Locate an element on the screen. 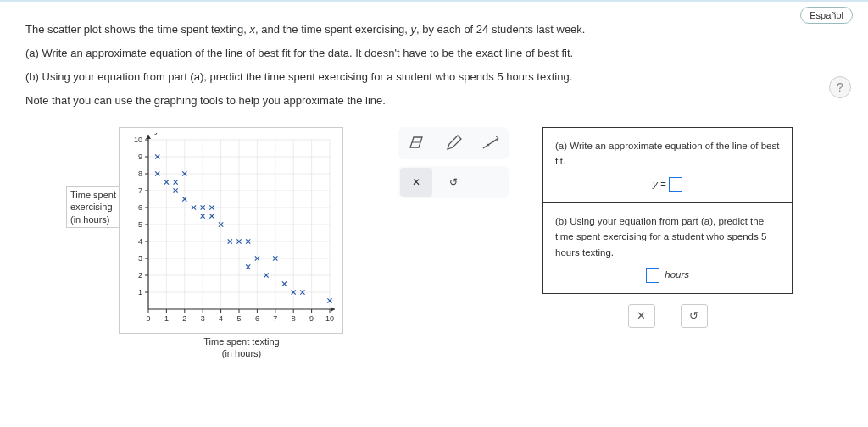 This screenshot has height=427, width=868. equation-input is located at coordinates (676, 185).